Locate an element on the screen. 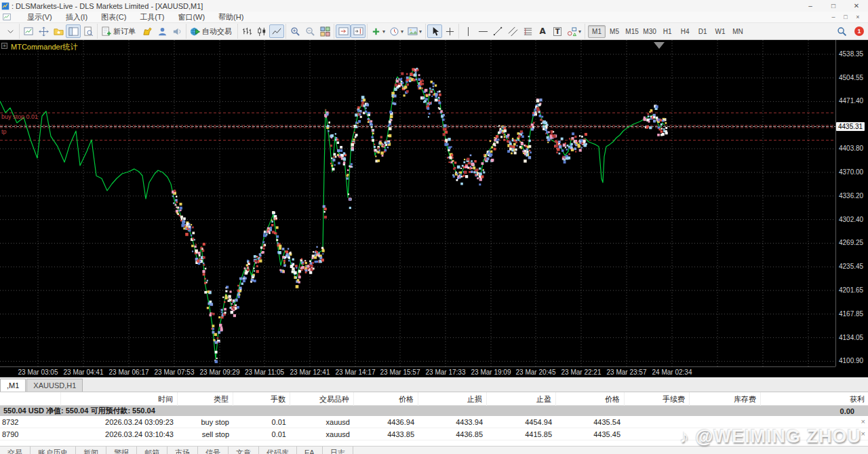 This screenshot has height=454, width=868. trendline-button is located at coordinates (498, 31).